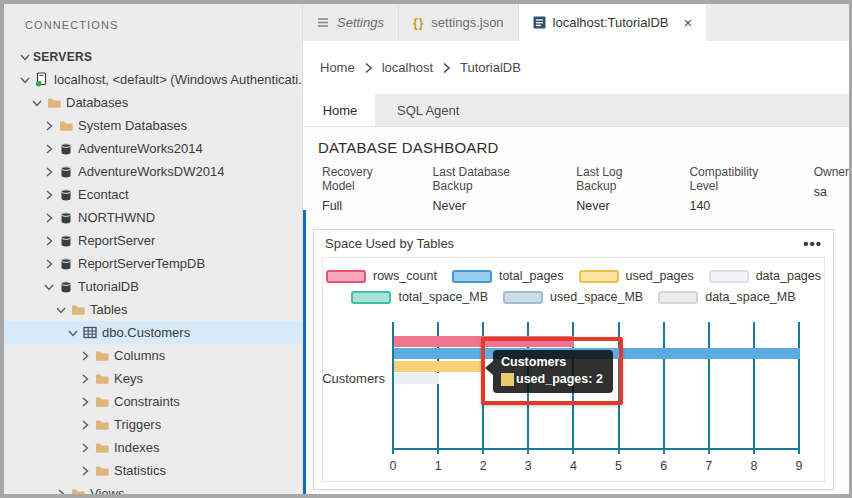 Image resolution: width=852 pixels, height=498 pixels. Describe the element at coordinates (613, 22) in the screenshot. I see `tab-localhost-tutorialdb: localhost:TutorialDB ×` at that location.